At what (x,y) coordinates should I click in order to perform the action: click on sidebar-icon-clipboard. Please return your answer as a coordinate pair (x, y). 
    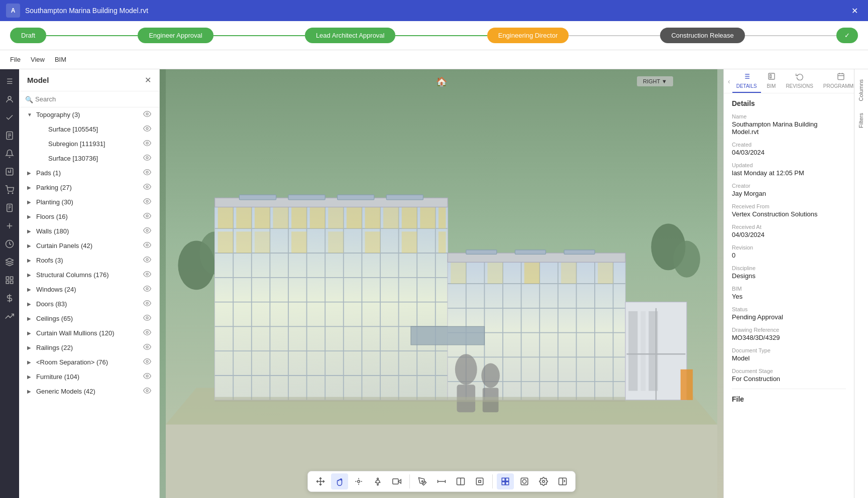
    Looking at the image, I should click on (10, 208).